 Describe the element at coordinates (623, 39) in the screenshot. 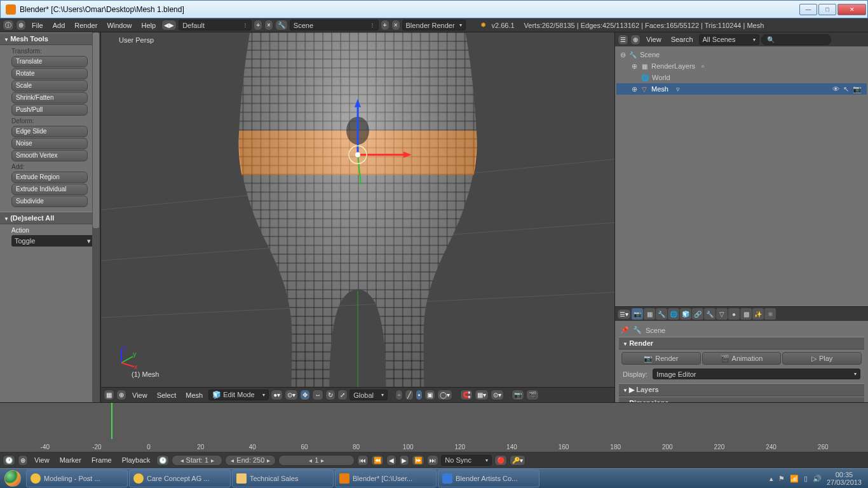

I see `outliner-editor-icon: ☰` at that location.